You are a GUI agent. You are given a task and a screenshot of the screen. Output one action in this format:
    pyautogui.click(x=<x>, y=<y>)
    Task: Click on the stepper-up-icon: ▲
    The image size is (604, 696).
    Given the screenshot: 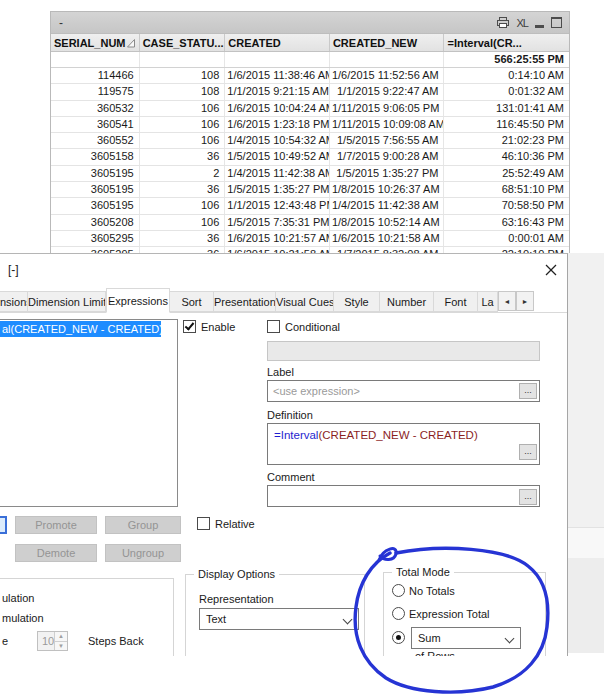 What is the action you would take?
    pyautogui.click(x=61, y=637)
    